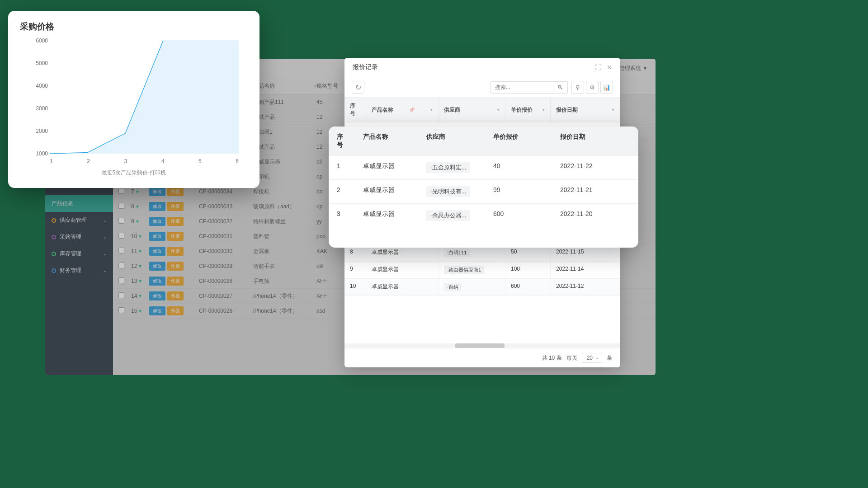 Image resolution: width=868 pixels, height=488 pixels. Describe the element at coordinates (365, 67) in the screenshot. I see `quote-modal-title: 报价记录` at that location.